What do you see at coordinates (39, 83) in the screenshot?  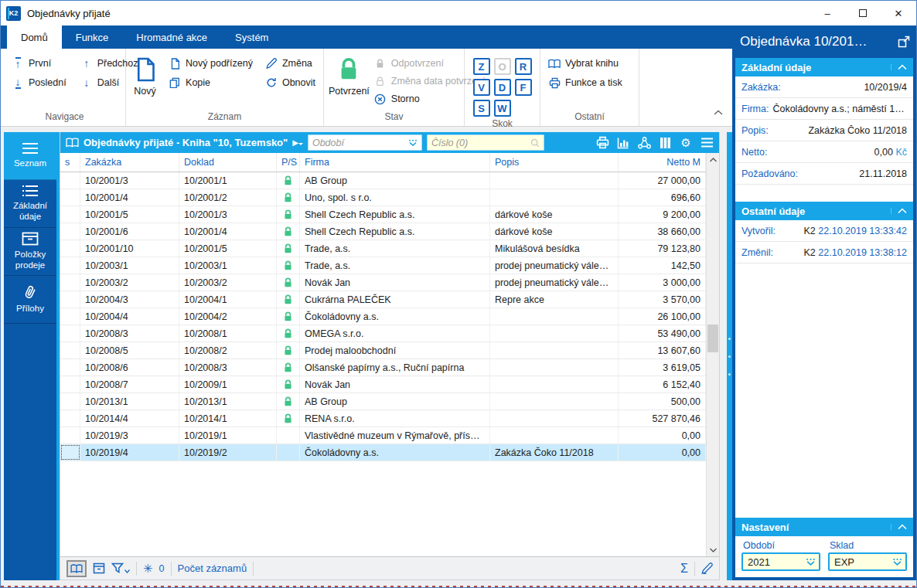 I see `last-button: ↓Poslední` at bounding box center [39, 83].